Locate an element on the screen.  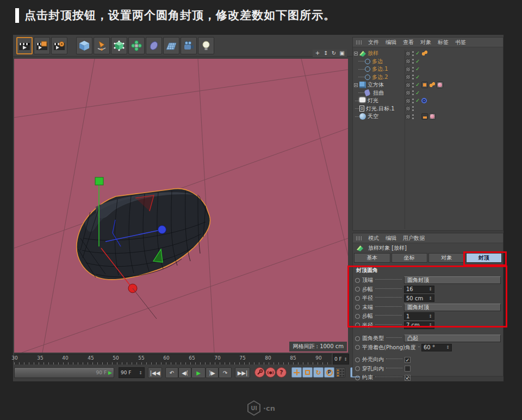
next-frame-icon: )▶ is located at coordinates (212, 373).